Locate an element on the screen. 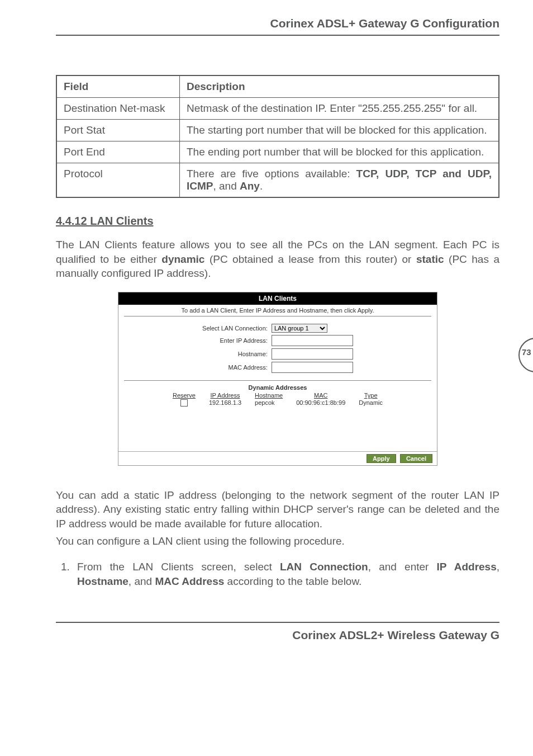 This screenshot has height=756, width=533. page-footer: Corinex ADSL2+ Wireless Gateway G is located at coordinates (278, 632).